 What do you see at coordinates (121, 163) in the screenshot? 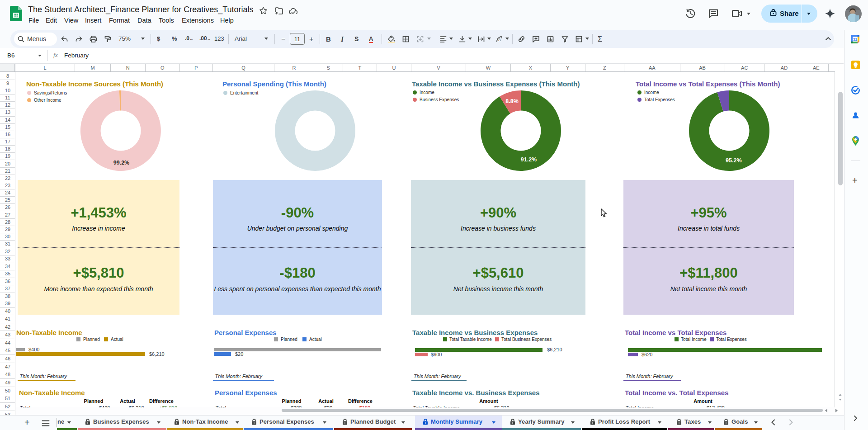
I see `svg-text: 99.2%` at bounding box center [121, 163].